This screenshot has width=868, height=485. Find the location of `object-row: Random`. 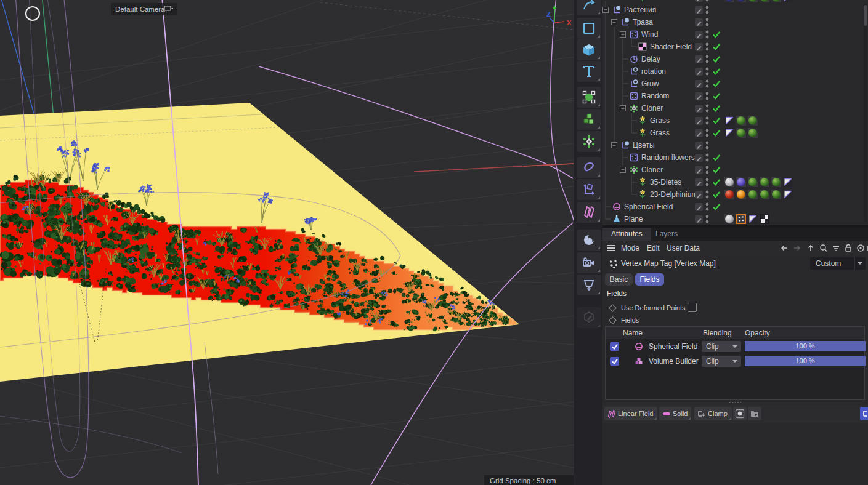

object-row: Random is located at coordinates (736, 96).